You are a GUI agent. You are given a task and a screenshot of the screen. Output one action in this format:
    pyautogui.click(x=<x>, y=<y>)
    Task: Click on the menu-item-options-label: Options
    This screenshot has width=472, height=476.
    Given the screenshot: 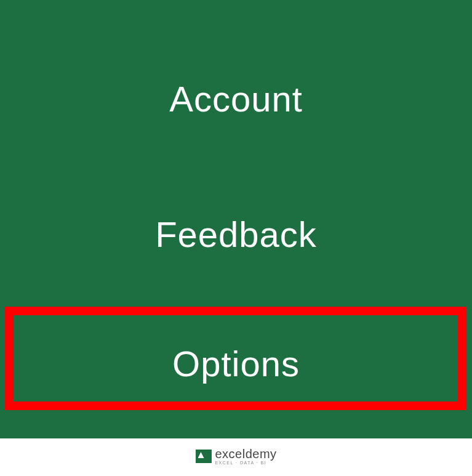 What is the action you would take?
    pyautogui.click(x=236, y=363)
    